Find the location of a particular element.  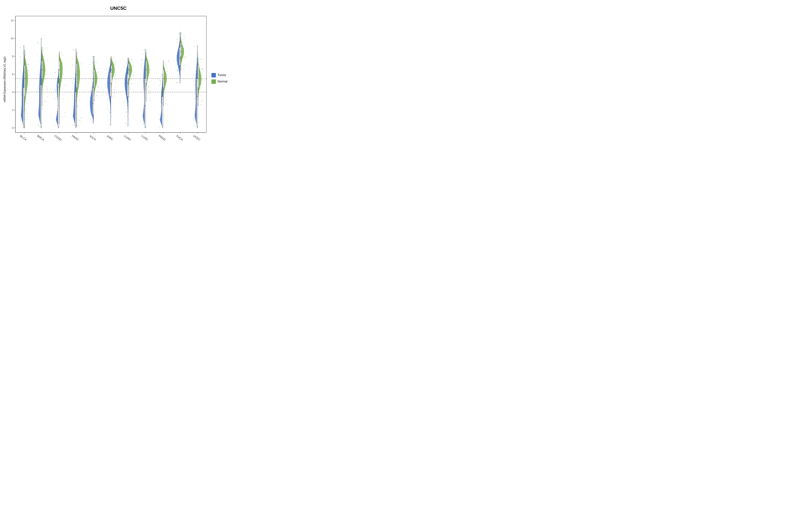

legend-color-normal is located at coordinates (213, 82).